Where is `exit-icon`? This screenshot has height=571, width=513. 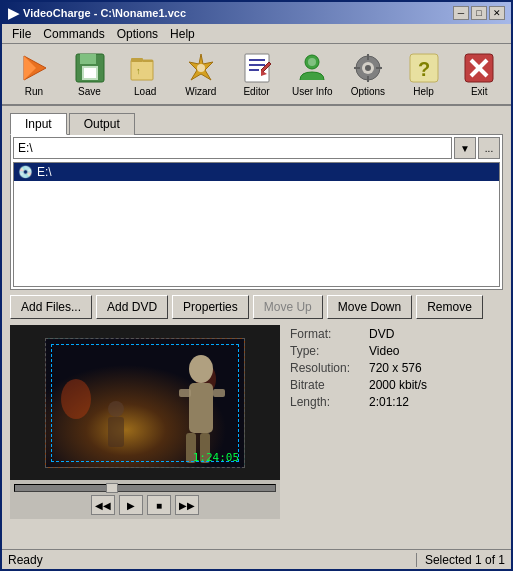 exit-icon is located at coordinates (479, 68).